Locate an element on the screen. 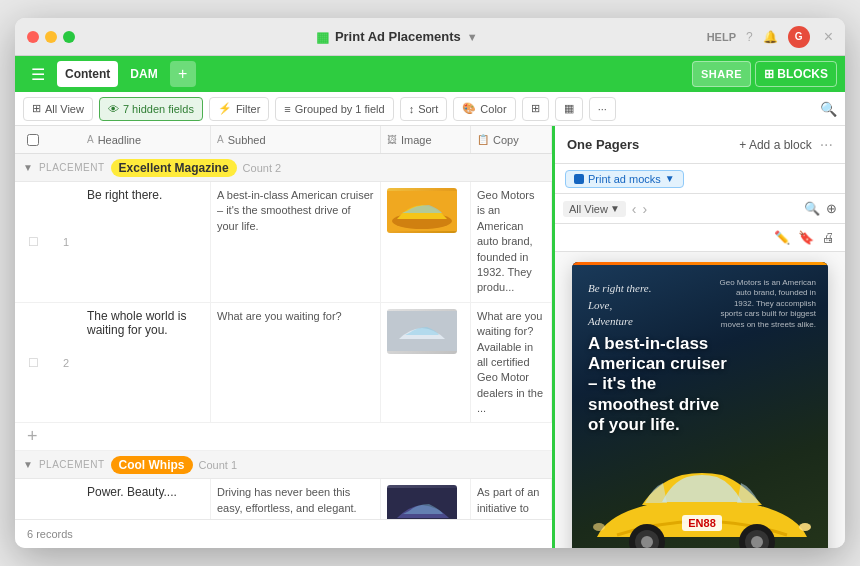 This screenshot has width=860, height=566. headline-header: A Headline is located at coordinates (146, 140).